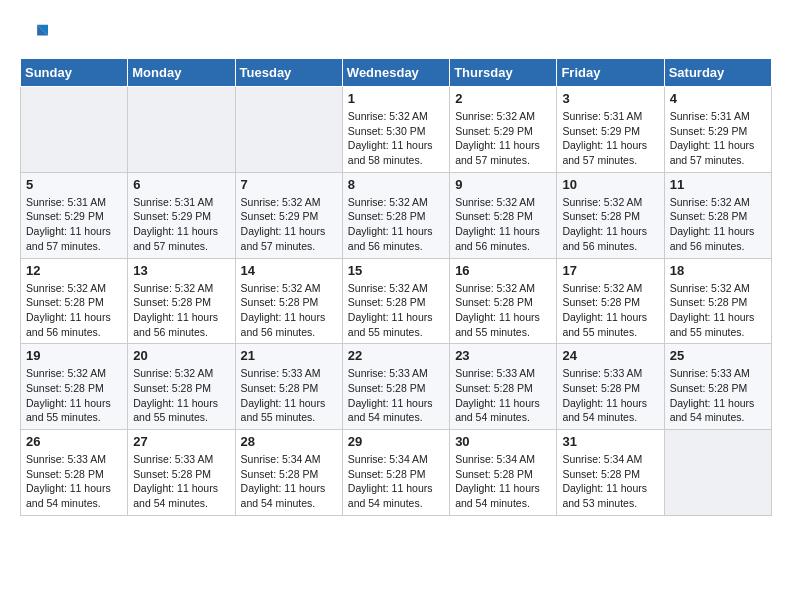 The height and width of the screenshot is (612, 792). I want to click on calendar-cell: 25Sunrise: 5:33 AMSunset: 5:28 PMDayligh…, so click(718, 387).